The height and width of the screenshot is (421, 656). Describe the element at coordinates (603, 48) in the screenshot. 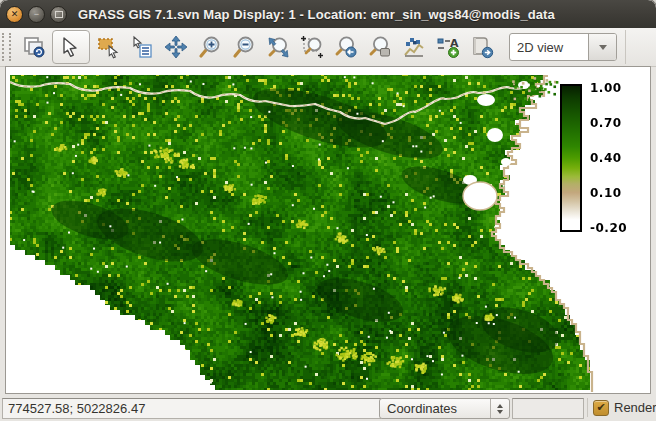

I see `chevron-down-icon` at that location.